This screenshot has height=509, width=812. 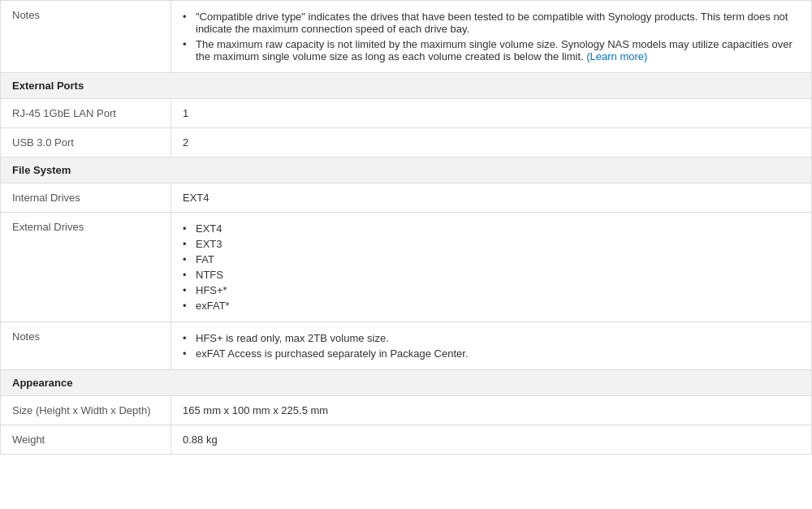 I want to click on spec-label: USB 3.0 Port, so click(x=86, y=143).